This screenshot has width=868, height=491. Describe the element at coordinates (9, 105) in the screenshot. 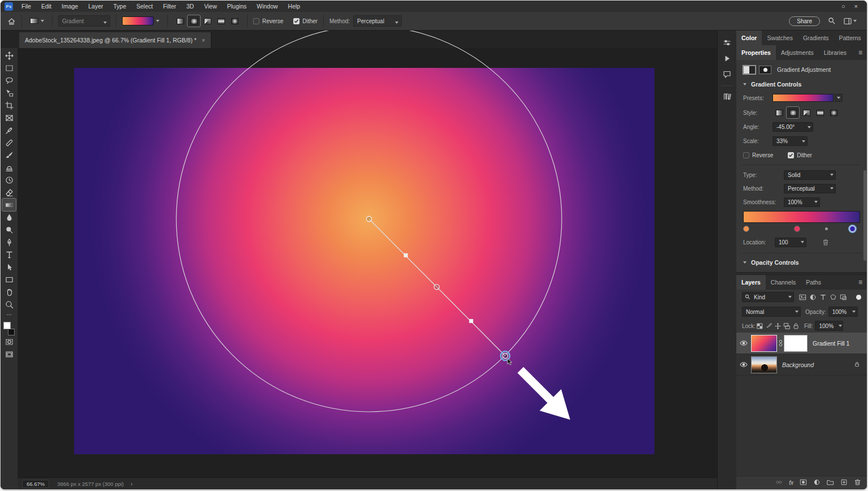

I see `crop-tool` at that location.